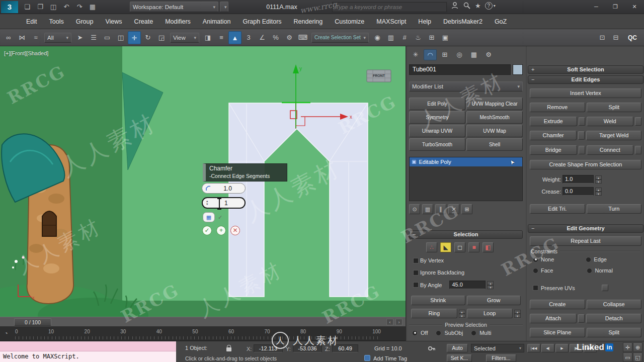 The height and width of the screenshot is (362, 644). Describe the element at coordinates (33, 322) in the screenshot. I see `time-slider-handle: 0 / 100` at that location.